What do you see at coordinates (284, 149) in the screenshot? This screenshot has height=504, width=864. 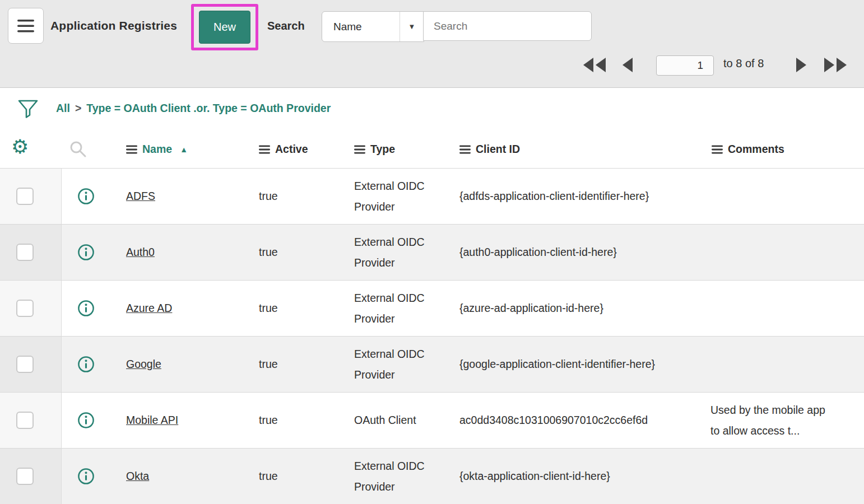 I see `column-header-active: Active` at bounding box center [284, 149].